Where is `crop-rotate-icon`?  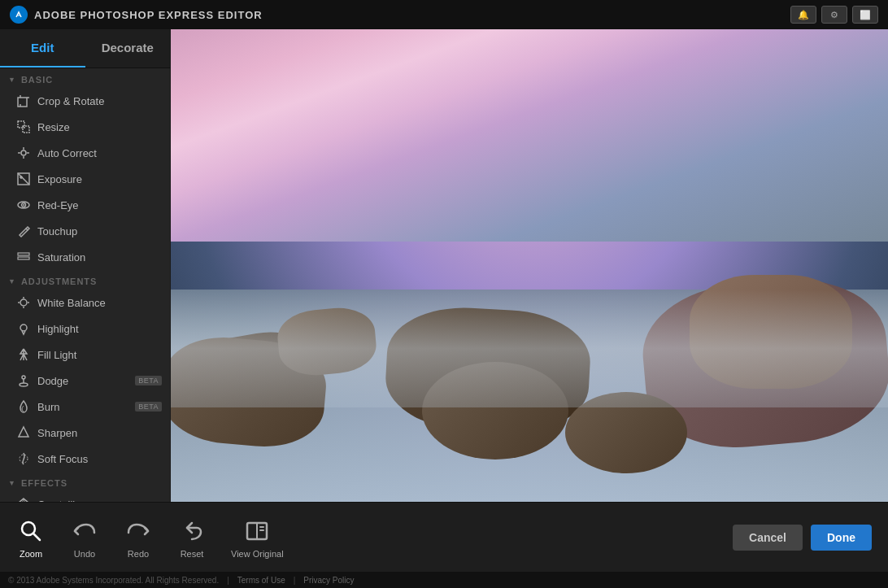 crop-rotate-icon is located at coordinates (24, 101).